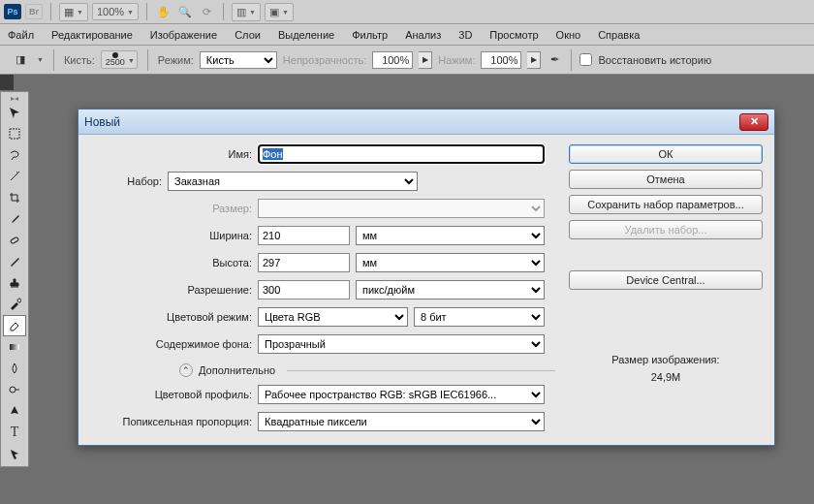 The image size is (814, 504). What do you see at coordinates (7, 82) in the screenshot?
I see `tab-well` at bounding box center [7, 82].